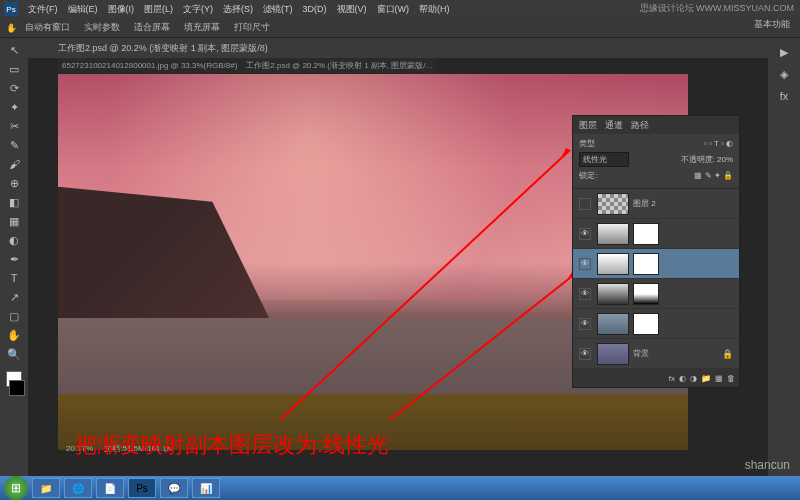 The width and height of the screenshot is (800, 500). Describe the element at coordinates (14, 107) in the screenshot. I see `wand-tool: ✦` at that location.